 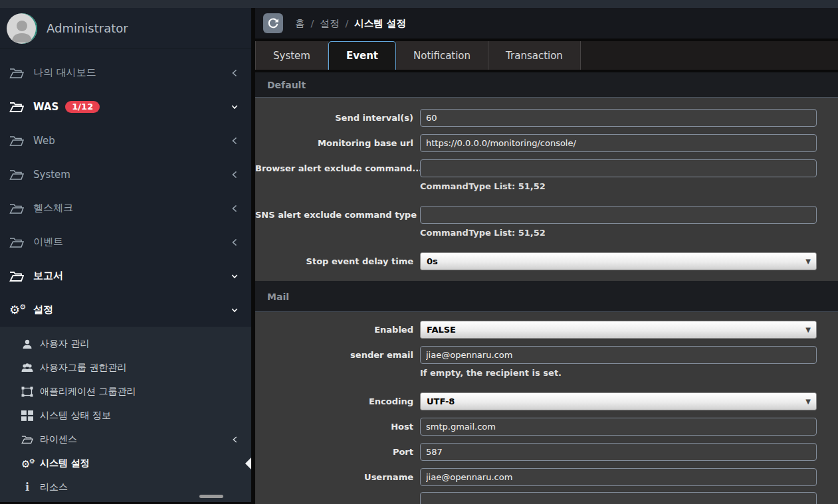 I want to click on field-label, so click(x=338, y=498).